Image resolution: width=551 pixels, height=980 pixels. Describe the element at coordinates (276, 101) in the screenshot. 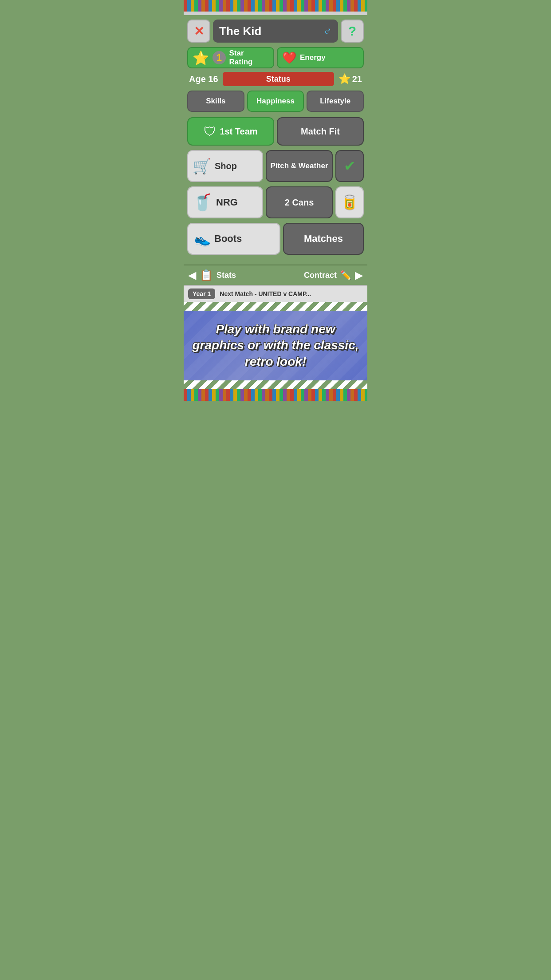

I see `tab-happiness: Happiness` at that location.